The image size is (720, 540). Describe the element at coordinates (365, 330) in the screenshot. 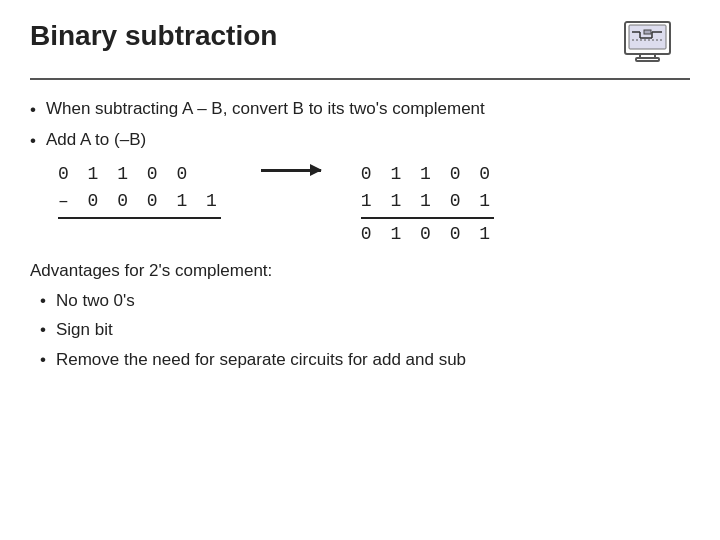

I see `advantages-list: • No two 0's • Sign bit • Remove the nee…` at that location.